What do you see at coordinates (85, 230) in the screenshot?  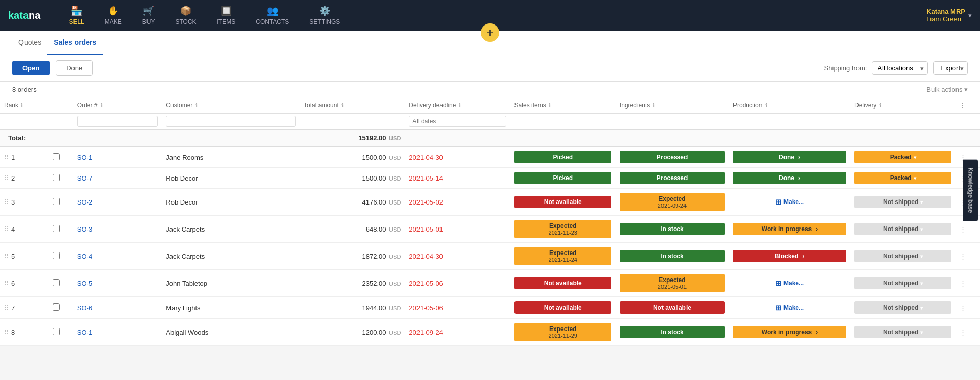 I see `order-link: SO-3` at bounding box center [85, 230].